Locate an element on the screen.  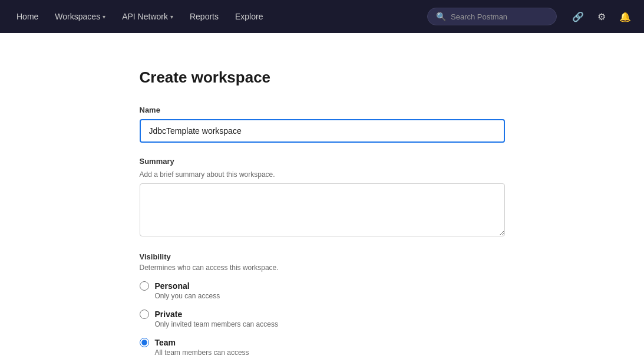
link-icon: 🔗 is located at coordinates (578, 17).